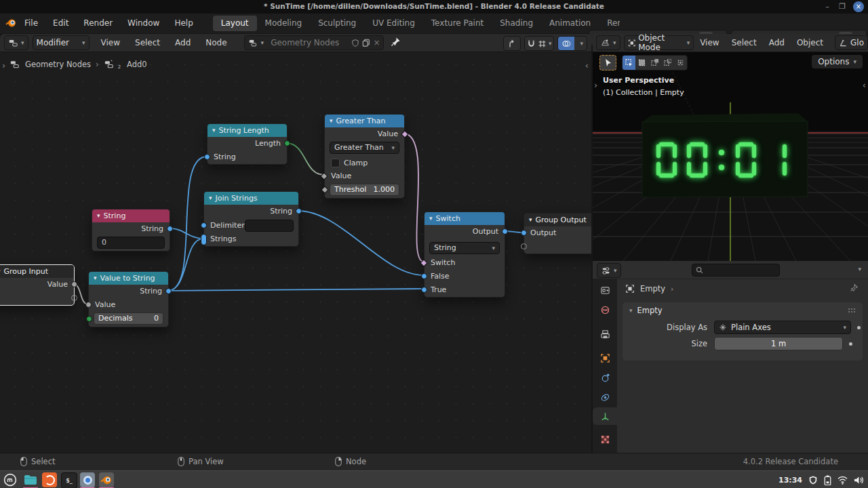  Describe the element at coordinates (854, 289) in the screenshot. I see `props-pin-icon` at that location.